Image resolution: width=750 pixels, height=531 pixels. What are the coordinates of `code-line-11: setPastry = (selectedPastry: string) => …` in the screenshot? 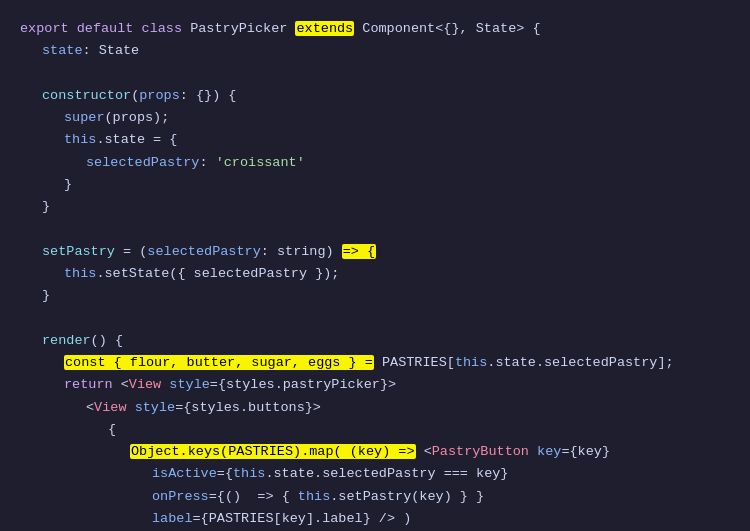 It's located at (375, 252).